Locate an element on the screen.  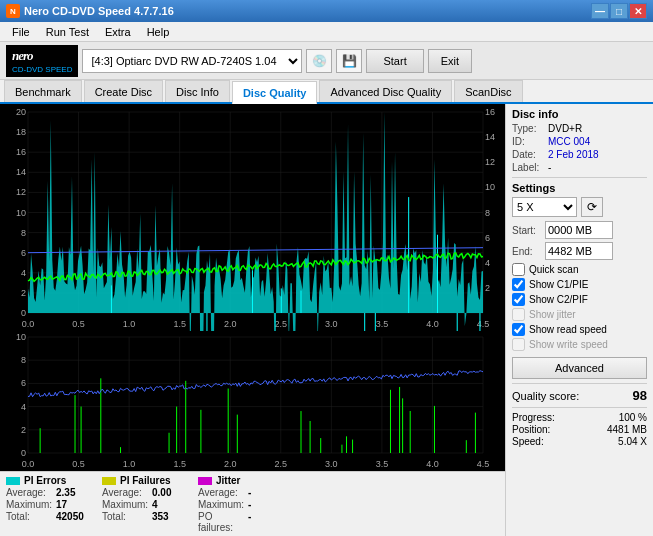
start-label: Start: is located at coordinates (527, 230).